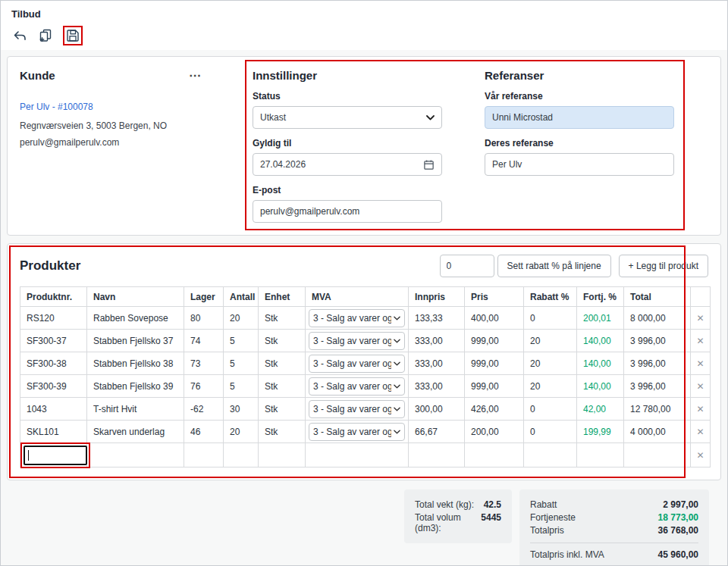 Image resolution: width=728 pixels, height=566 pixels. What do you see at coordinates (366, 455) in the screenshot?
I see `new-product-row: ✕` at bounding box center [366, 455].